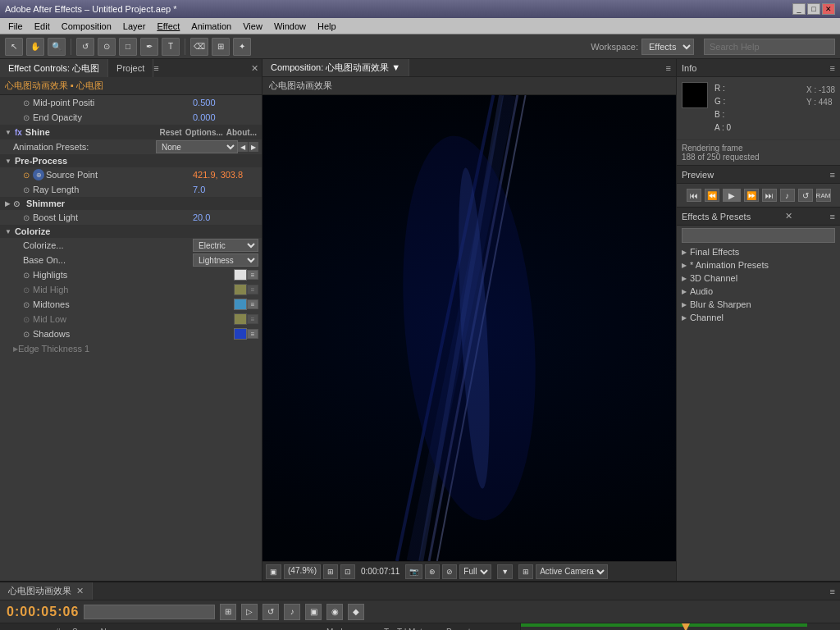 The height and width of the screenshot is (630, 840). Describe the element at coordinates (253, 26) in the screenshot. I see `menu-view: View` at that location.